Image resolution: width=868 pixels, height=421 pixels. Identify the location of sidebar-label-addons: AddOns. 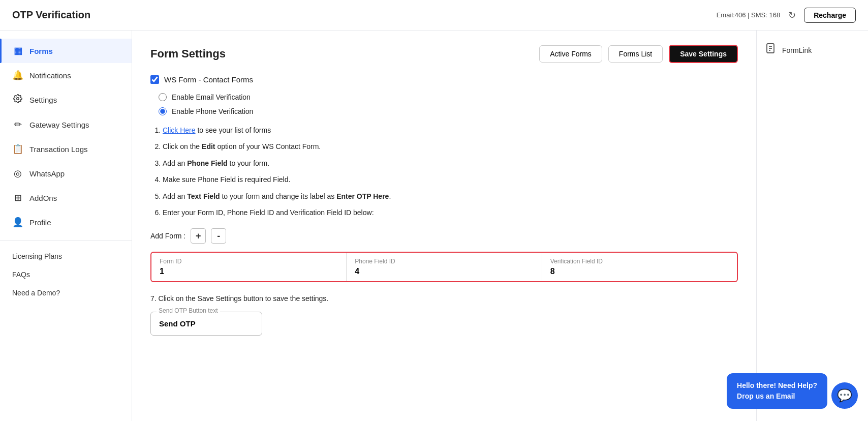
(43, 198).